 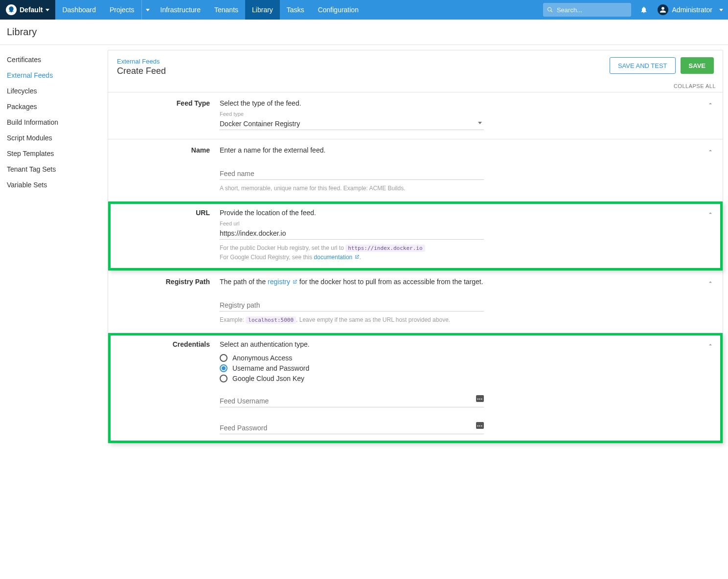 I want to click on section-desc: Select an authentication type., so click(x=352, y=344).